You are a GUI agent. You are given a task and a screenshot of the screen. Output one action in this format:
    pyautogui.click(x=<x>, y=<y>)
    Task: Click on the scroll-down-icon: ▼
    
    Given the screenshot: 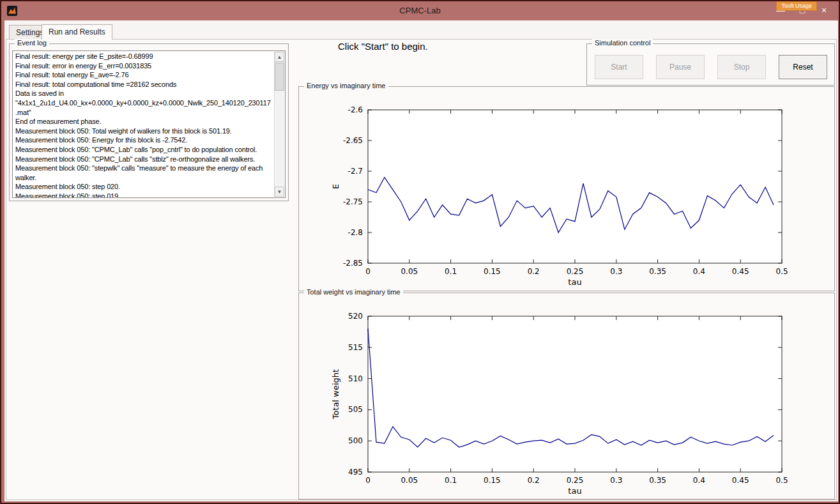 What is the action you would take?
    pyautogui.click(x=280, y=192)
    